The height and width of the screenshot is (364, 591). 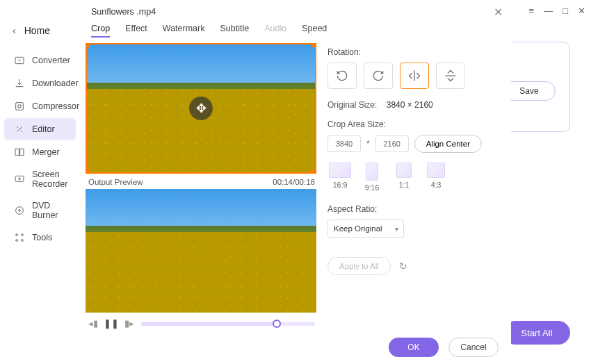 What do you see at coordinates (50, 179) in the screenshot?
I see `sidebar-item-label: Screen Recorder` at bounding box center [50, 179].